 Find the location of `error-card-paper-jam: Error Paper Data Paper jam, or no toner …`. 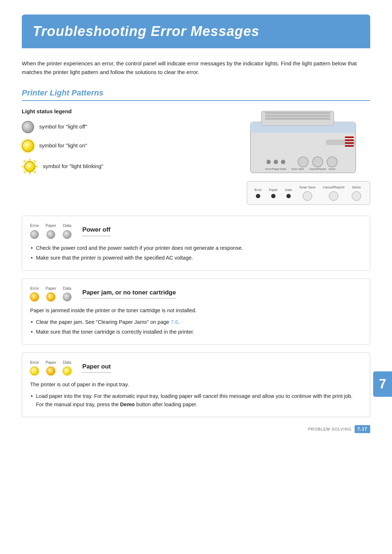

error-card-paper-jam: Error Paper Data Paper jam, or no toner … is located at coordinates (196, 311).